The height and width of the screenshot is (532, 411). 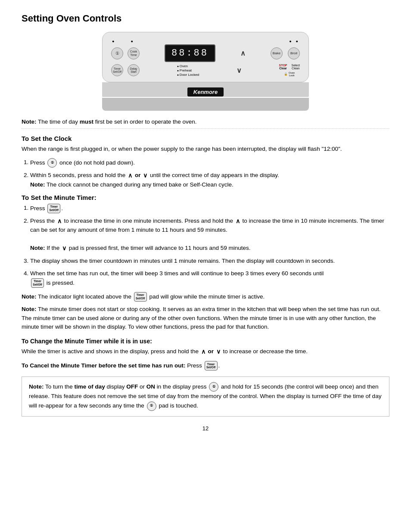 I want to click on down-chevron-change: ∨, so click(x=218, y=352).